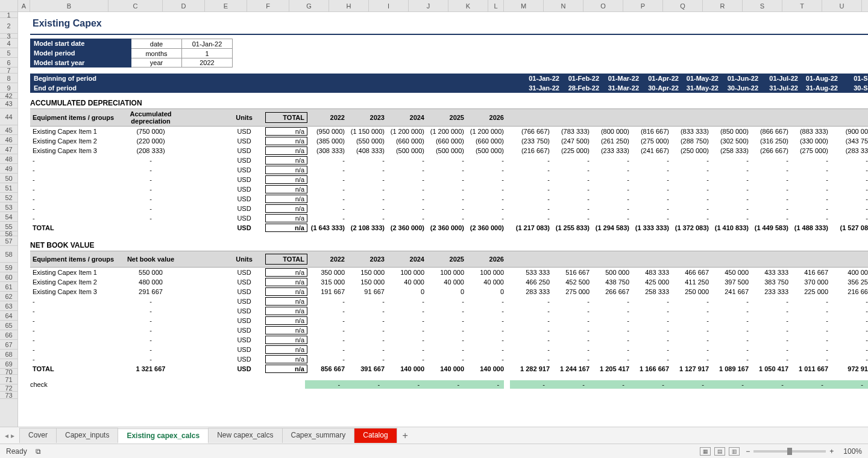 The width and height of the screenshot is (868, 458). I want to click on period-begin-dates: 01-Jan-2201-Feb-2201-Mar-2201-Apr-2201-M…, so click(695, 78).